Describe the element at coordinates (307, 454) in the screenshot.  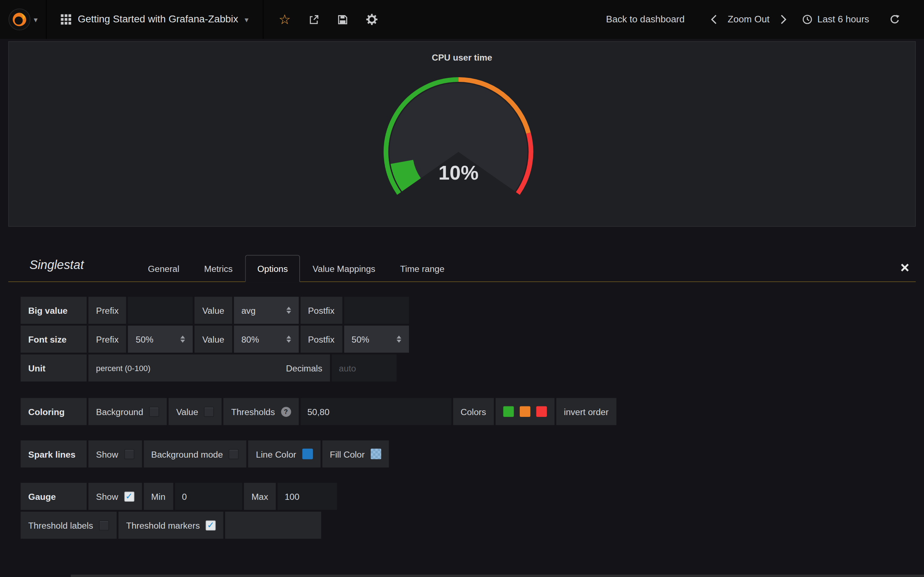
I see `line-color-swatch` at that location.